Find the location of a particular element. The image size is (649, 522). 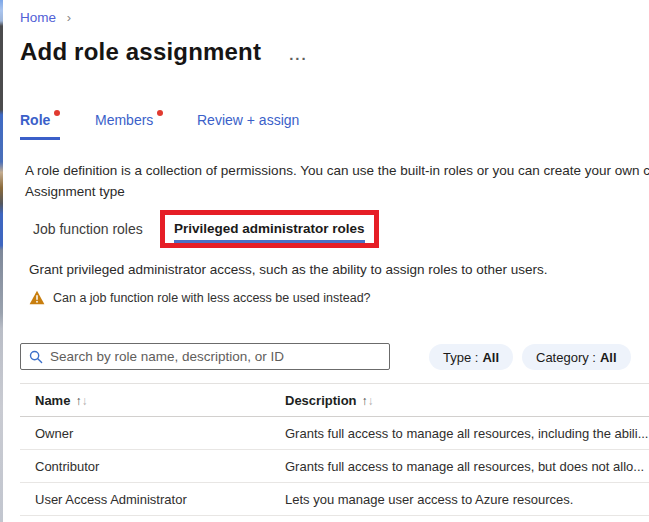

filter-type-label: Type : is located at coordinates (460, 358).